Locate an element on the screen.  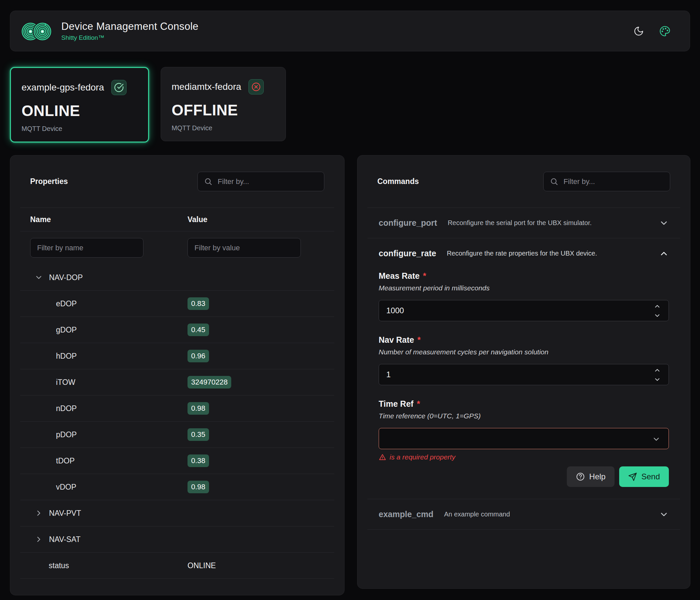
circle-check-icon is located at coordinates (119, 88).